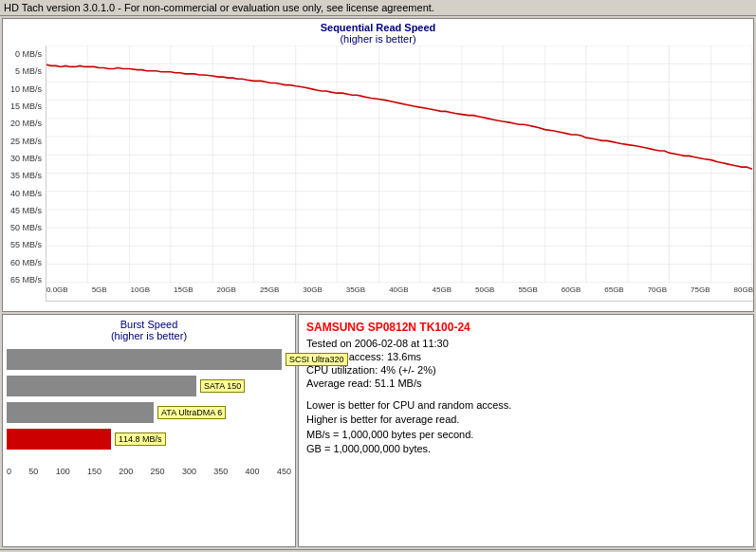 Image resolution: width=756 pixels, height=552 pixels. I want to click on info-note-4: GB = 1,000,000,000 bytes., so click(526, 450).